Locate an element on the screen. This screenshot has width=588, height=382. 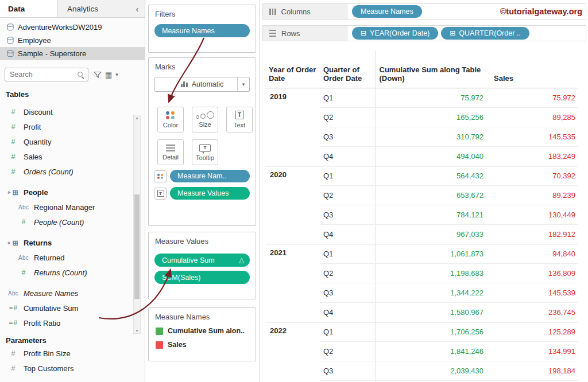
cumulative-sum-cell: 75,972 is located at coordinates (433, 98).